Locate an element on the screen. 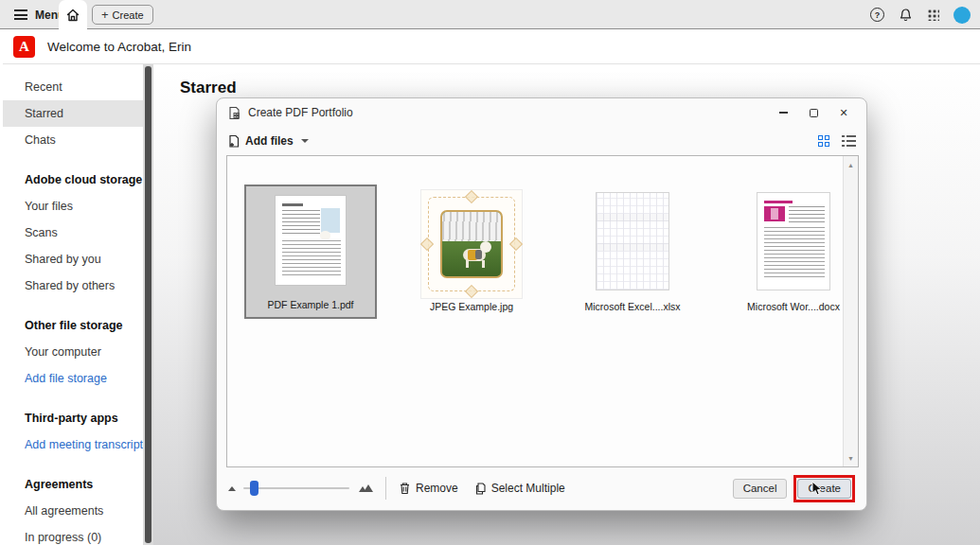 Image resolution: width=980 pixels, height=545 pixels. sidebar-item-add-file-storage: Add file storage is located at coordinates (73, 378).